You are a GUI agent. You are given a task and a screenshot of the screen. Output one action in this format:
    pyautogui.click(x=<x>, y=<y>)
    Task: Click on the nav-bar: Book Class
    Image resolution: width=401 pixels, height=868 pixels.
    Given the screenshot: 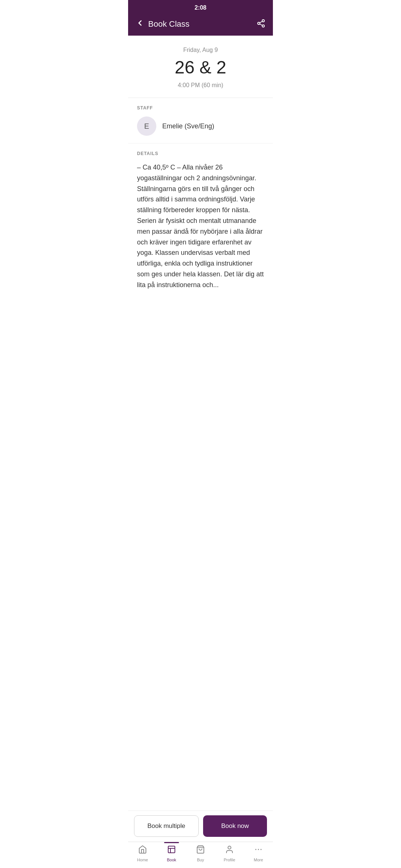 What is the action you would take?
    pyautogui.click(x=200, y=25)
    